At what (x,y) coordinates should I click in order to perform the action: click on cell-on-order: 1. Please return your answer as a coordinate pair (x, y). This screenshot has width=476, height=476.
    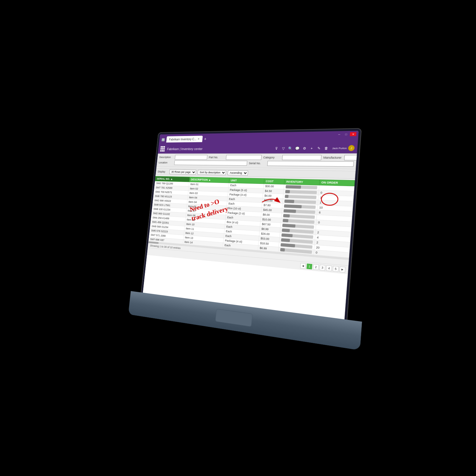
    Looking at the image, I should click on (336, 203).